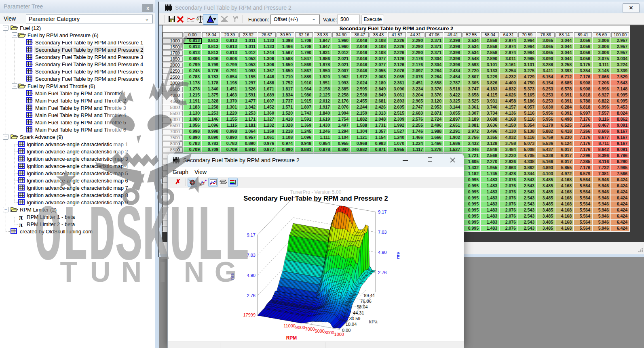 The image size is (644, 348). I want to click on svg-text: 76.86, so click(366, 301).